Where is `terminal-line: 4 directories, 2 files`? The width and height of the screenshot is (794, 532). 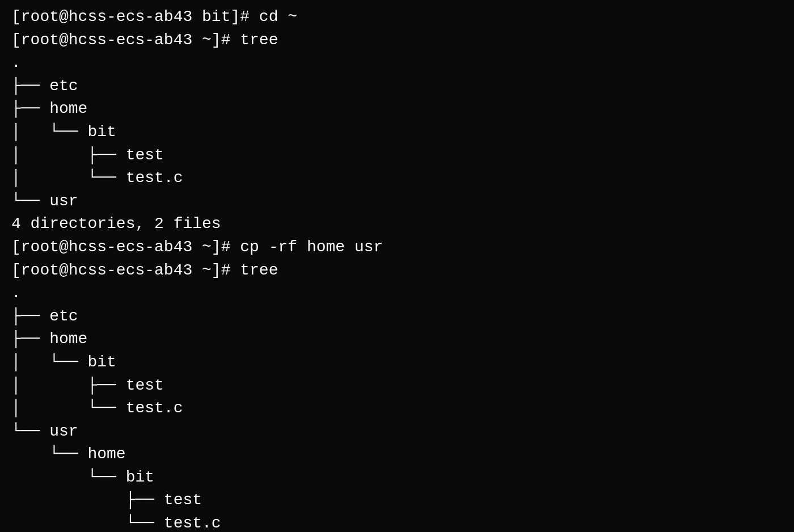 terminal-line: 4 directories, 2 files is located at coordinates (397, 225).